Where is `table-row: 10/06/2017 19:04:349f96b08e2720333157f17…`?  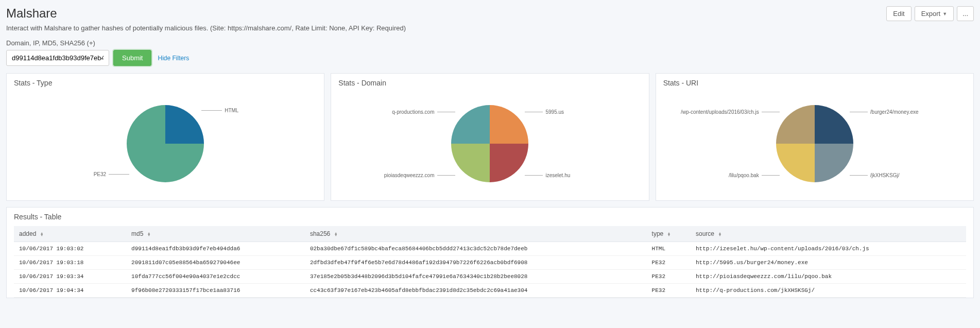 table-row: 10/06/2017 19:04:349f96b08e2720333157f17… is located at coordinates (490, 290).